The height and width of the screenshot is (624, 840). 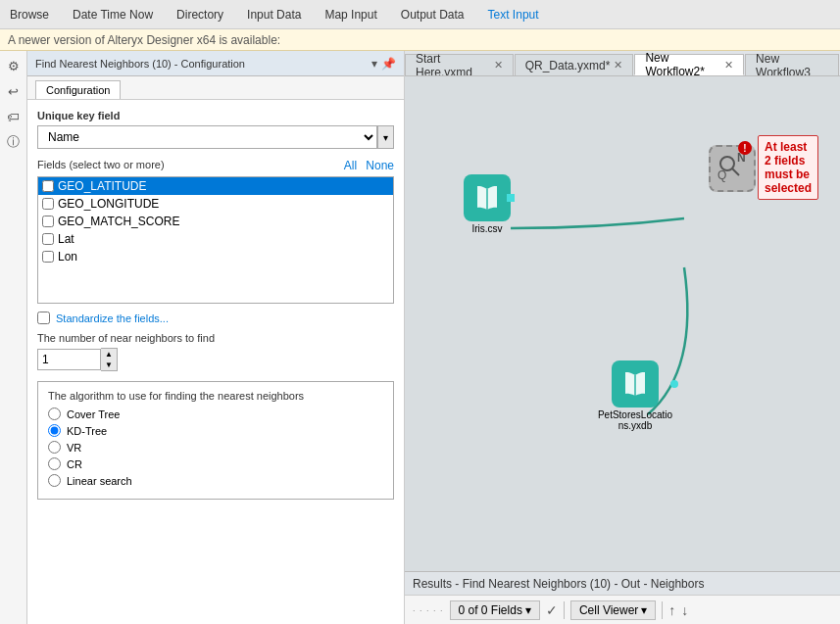 I want to click on config-header-title: Find Nearest Neighbors (10) - Configurat…, so click(x=140, y=64).